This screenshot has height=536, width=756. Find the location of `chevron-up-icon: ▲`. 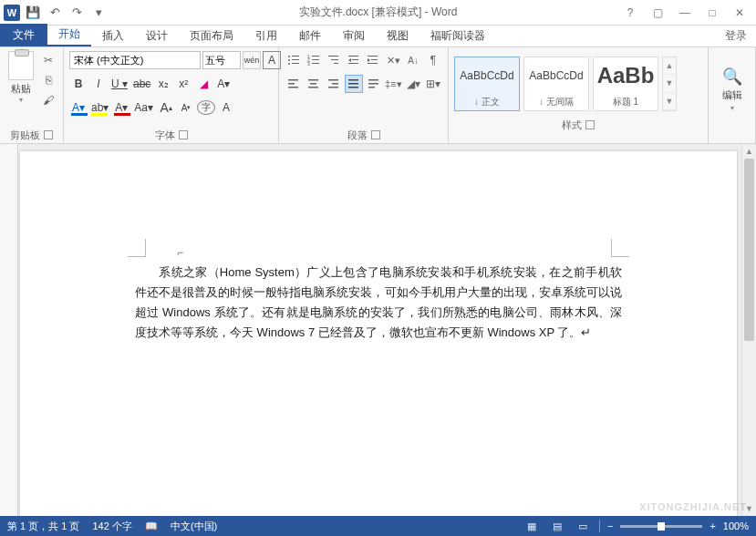

chevron-up-icon: ▲ is located at coordinates (669, 66).